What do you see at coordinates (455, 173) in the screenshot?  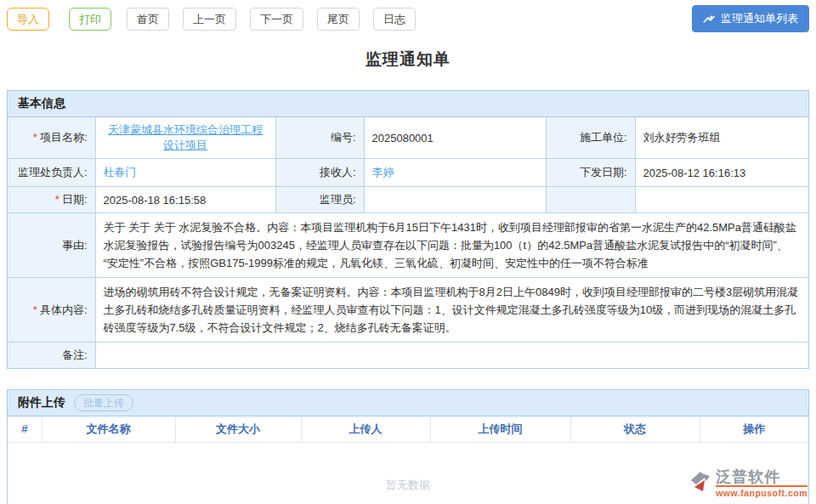 I see `receiver-cell: 李婷` at bounding box center [455, 173].